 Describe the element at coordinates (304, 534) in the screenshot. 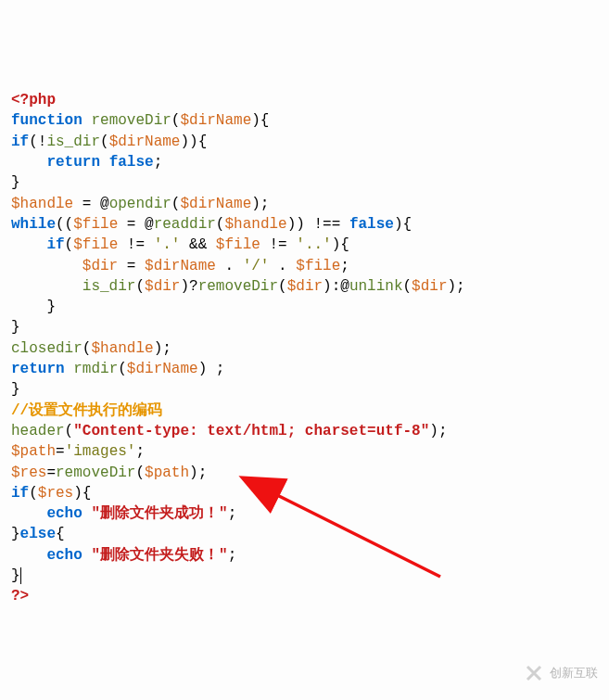

I see `code-line: }else{` at that location.